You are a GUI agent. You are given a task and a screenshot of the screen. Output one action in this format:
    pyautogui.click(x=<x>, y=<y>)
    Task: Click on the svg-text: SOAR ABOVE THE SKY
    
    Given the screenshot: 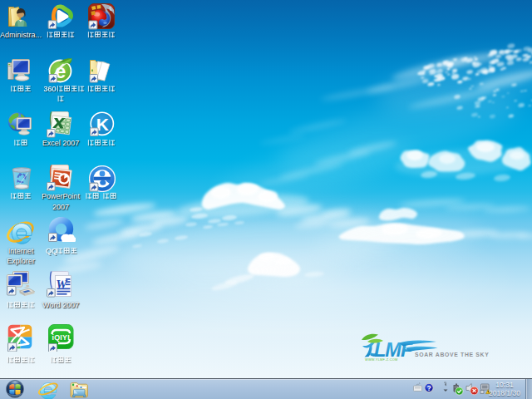 What is the action you would take?
    pyautogui.click(x=452, y=354)
    